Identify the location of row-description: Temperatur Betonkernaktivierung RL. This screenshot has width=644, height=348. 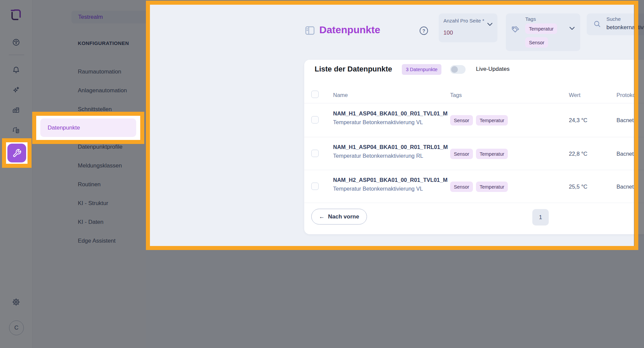
(378, 156).